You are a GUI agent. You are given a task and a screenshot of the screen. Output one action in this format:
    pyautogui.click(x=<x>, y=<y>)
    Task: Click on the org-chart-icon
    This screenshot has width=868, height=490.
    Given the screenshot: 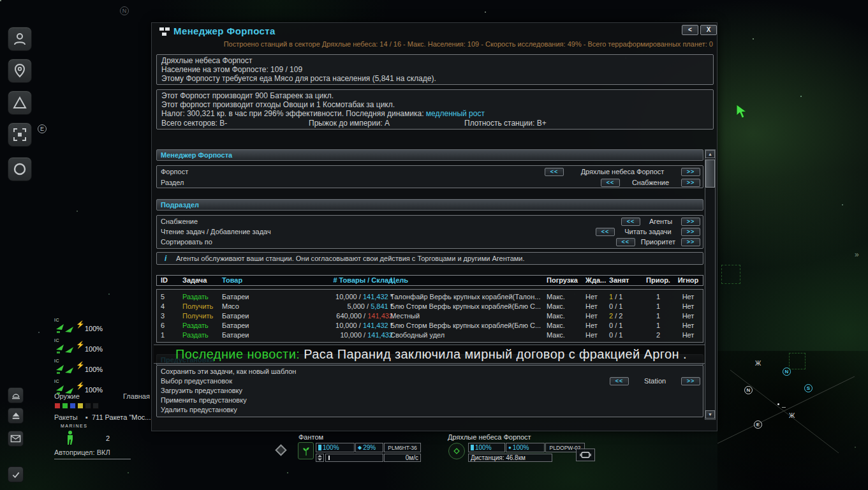 What is the action you would take?
    pyautogui.click(x=165, y=32)
    